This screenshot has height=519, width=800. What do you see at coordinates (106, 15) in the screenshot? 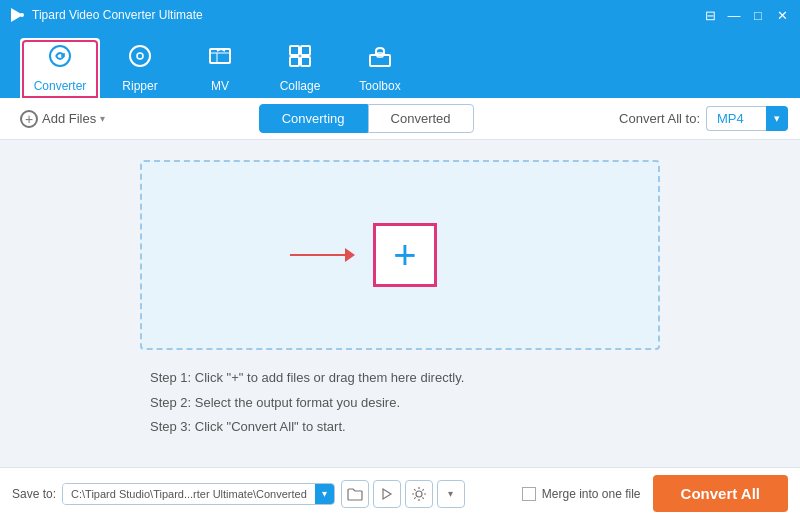
I see `title-bar-left: Tipard Video Converter Ultimate` at bounding box center [106, 15].